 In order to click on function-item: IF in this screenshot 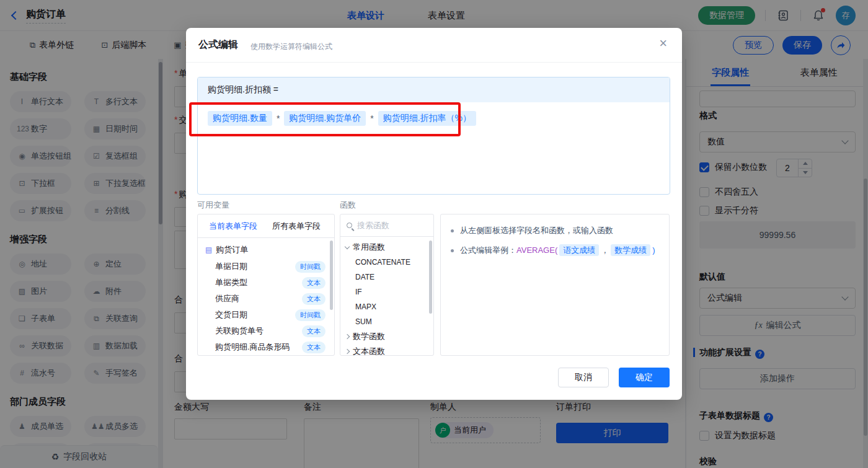, I will do `click(387, 292)`.